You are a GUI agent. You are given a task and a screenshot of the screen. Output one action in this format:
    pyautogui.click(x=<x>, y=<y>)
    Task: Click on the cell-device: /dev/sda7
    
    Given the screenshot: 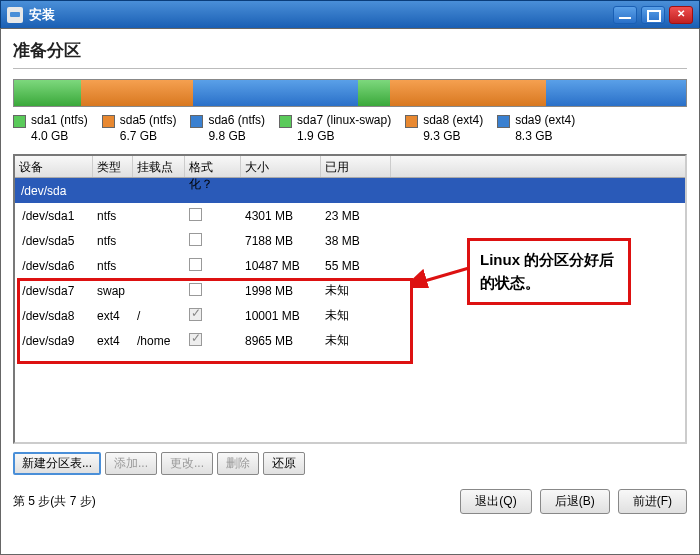 What is the action you would take?
    pyautogui.click(x=54, y=291)
    